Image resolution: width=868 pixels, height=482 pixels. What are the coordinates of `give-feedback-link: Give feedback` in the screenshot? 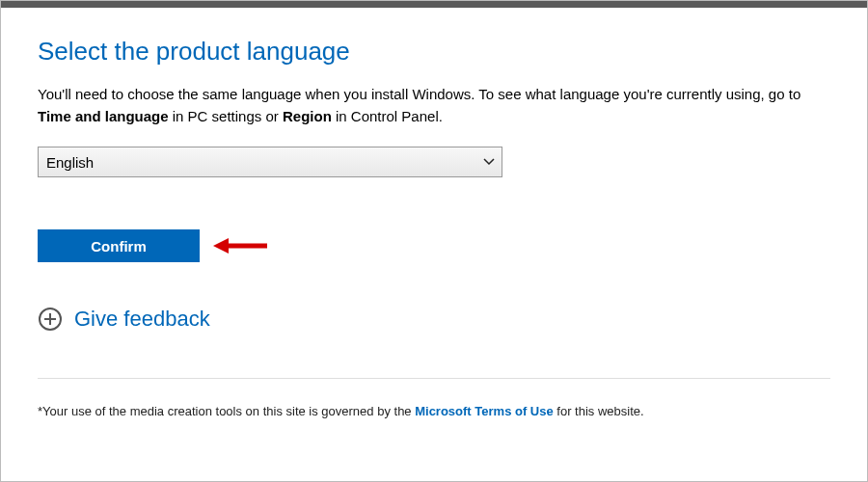 It's located at (143, 319).